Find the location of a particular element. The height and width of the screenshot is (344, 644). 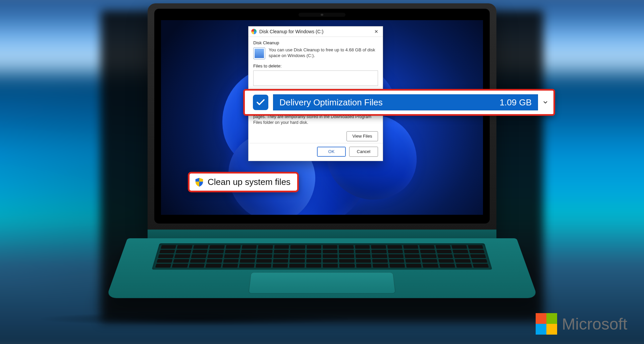

laptop-keyboard is located at coordinates (322, 256).